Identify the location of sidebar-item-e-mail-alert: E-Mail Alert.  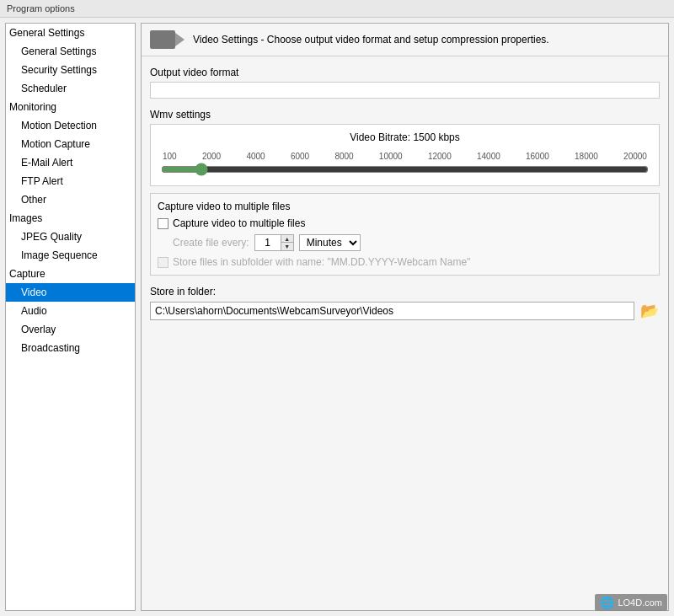
(71, 163).